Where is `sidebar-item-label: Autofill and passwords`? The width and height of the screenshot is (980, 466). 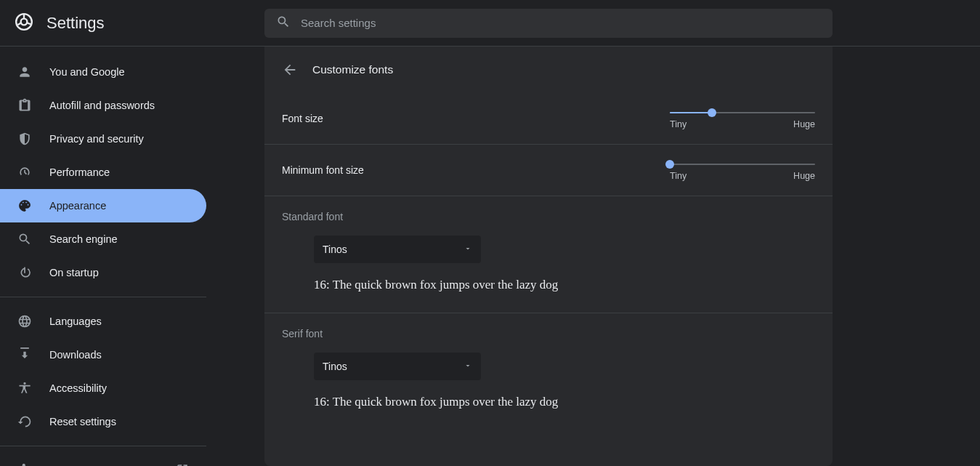
sidebar-item-label: Autofill and passwords is located at coordinates (102, 105).